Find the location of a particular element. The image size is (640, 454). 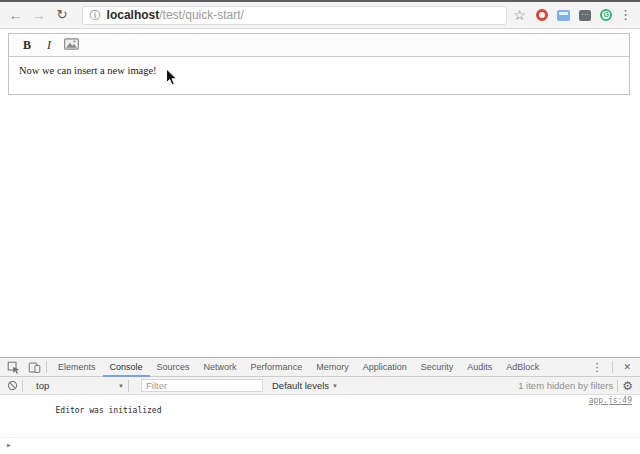

tab-console: Console is located at coordinates (126, 368).